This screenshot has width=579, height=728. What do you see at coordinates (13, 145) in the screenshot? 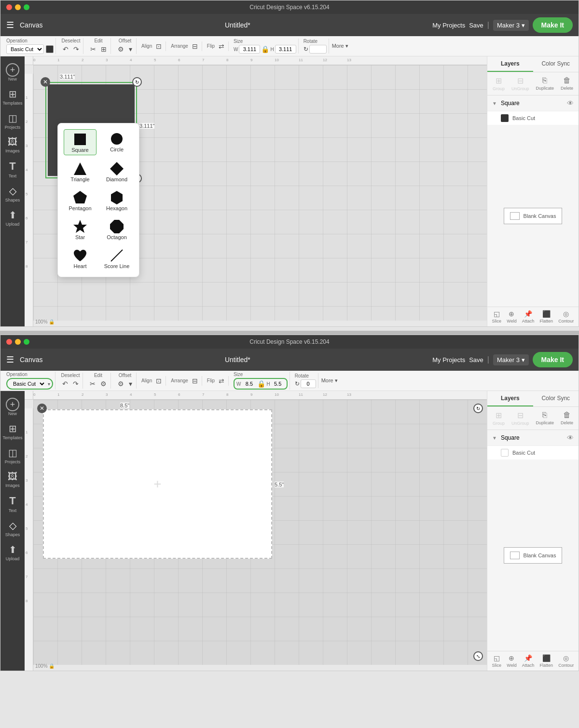
I see `sidebar-item-images-1: 🖼 Images` at bounding box center [13, 145].